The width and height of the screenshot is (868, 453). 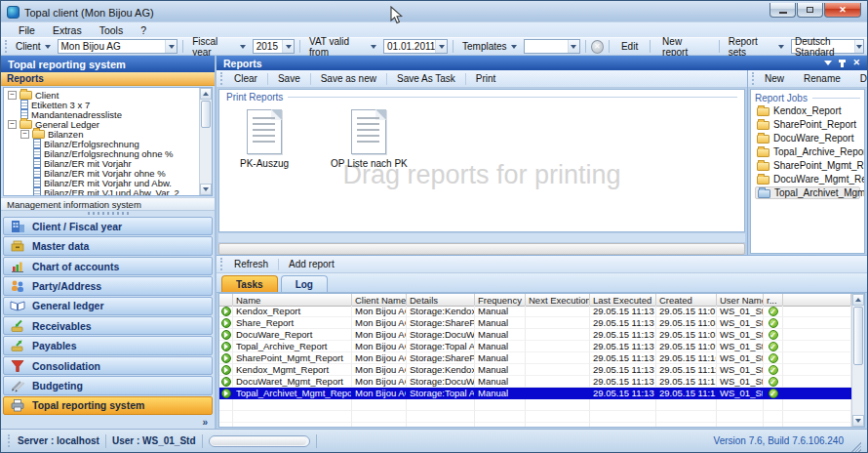 What do you see at coordinates (535, 382) in the screenshot?
I see `table-row: DocuWaret_Mgmt_ReportMon Bijou AGStorage…` at bounding box center [535, 382].